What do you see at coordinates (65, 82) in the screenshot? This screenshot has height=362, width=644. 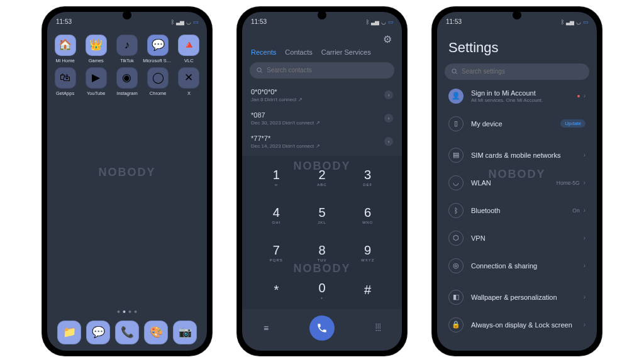 I see `app-getapps: 🛍GetApps` at bounding box center [65, 82].